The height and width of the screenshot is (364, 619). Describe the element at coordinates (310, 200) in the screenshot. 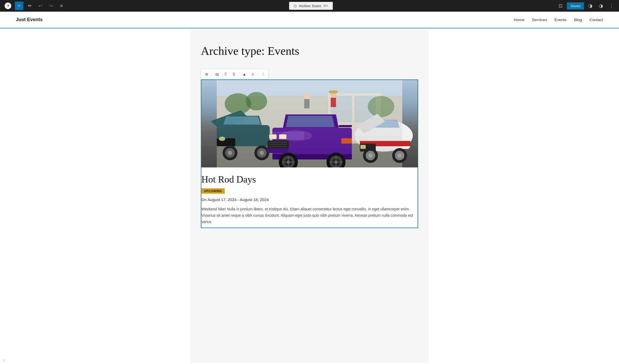

I see `event-date: On August 17, 2024 - August 18, 2024` at that location.